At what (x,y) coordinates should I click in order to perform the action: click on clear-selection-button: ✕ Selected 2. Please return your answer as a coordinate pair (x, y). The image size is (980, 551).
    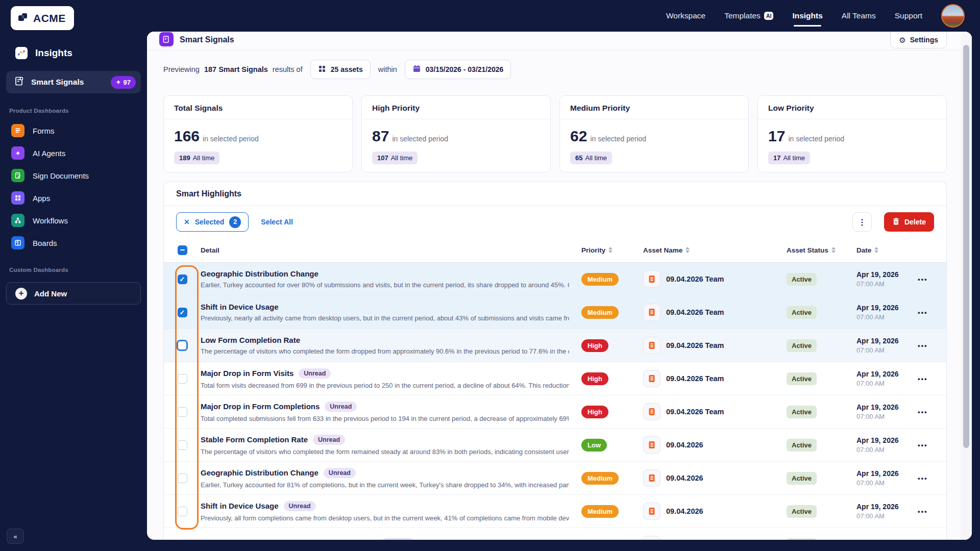
    Looking at the image, I should click on (212, 222).